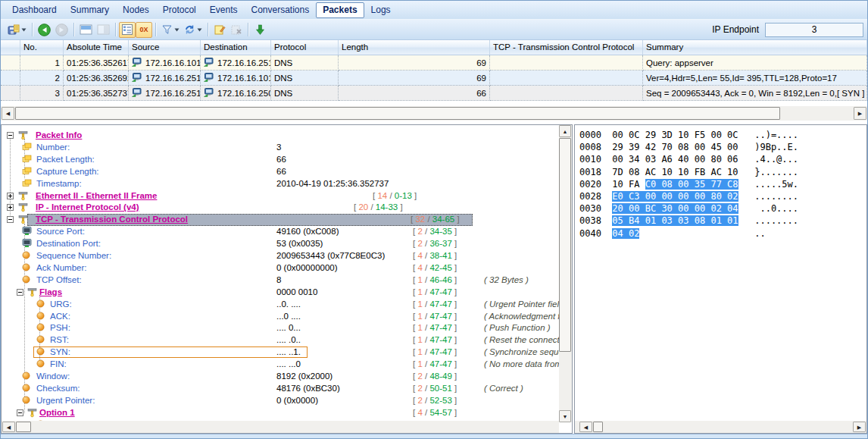  What do you see at coordinates (44, 30) in the screenshot?
I see `back-button` at bounding box center [44, 30].